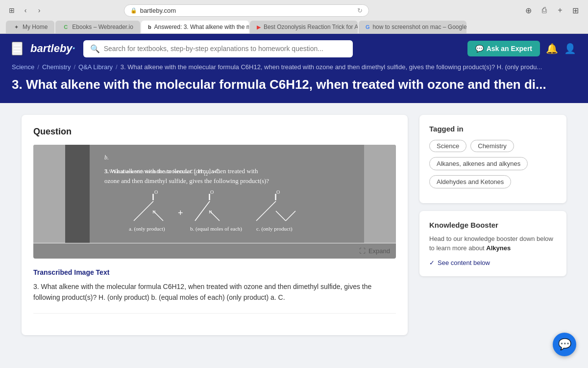 Image resolution: width=588 pixels, height=368 pixels. What do you see at coordinates (529, 10) in the screenshot?
I see `download-button: ⊕` at bounding box center [529, 10].